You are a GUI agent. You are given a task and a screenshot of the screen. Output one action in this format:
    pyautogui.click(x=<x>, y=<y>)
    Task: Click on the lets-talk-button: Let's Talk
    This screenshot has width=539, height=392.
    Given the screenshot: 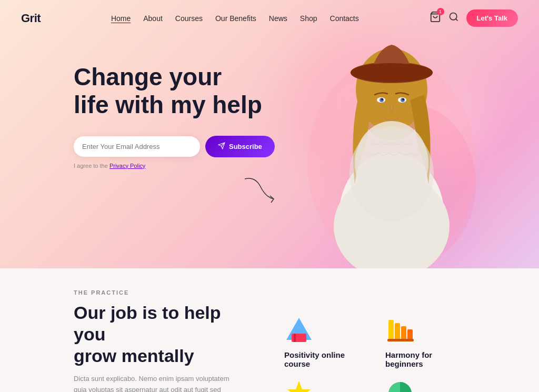 What is the action you would take?
    pyautogui.click(x=492, y=18)
    